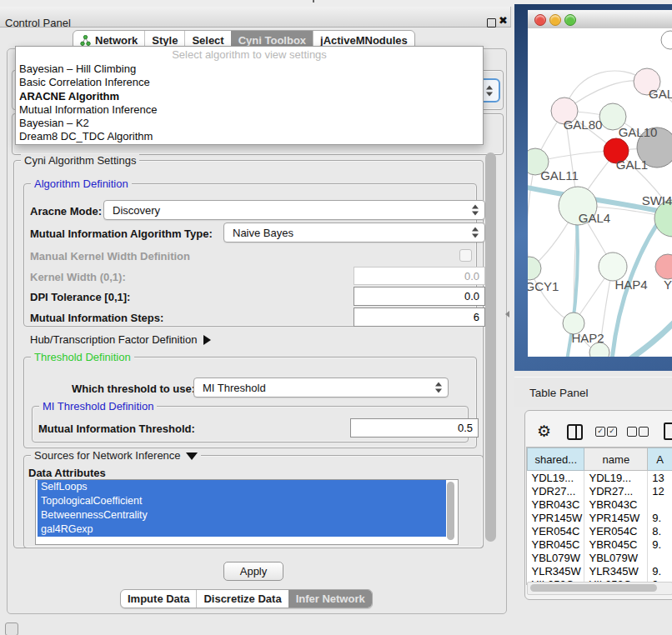 Image resolution: width=672 pixels, height=635 pixels. I want to click on dropdown-item-selected: ARACNE Algorithm, so click(249, 97).